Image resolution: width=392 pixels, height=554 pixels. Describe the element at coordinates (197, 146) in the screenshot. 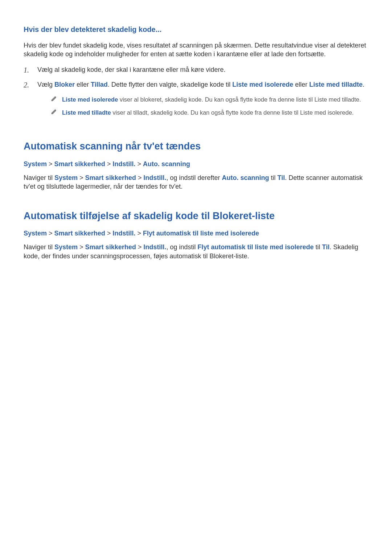

I see `section2-heading: Automatisk scanning når tv'et tændes` at that location.